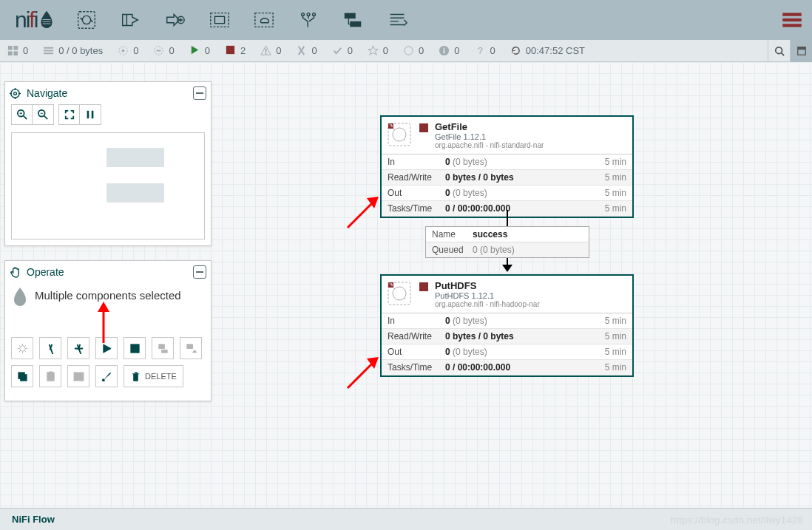 The width and height of the screenshot is (812, 530). What do you see at coordinates (90, 115) in the screenshot?
I see `zoom-actual-button: :` at bounding box center [90, 115].